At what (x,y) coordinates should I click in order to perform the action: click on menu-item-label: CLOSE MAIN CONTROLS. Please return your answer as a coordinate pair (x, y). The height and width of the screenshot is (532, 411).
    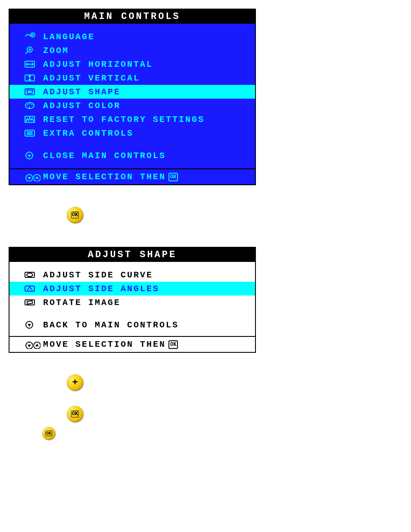
    Looking at the image, I should click on (104, 156).